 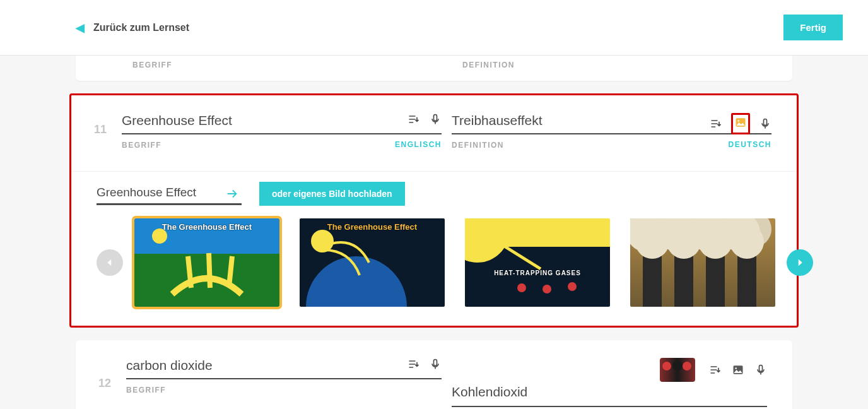 I want to click on search-submit-icon, so click(x=232, y=195).